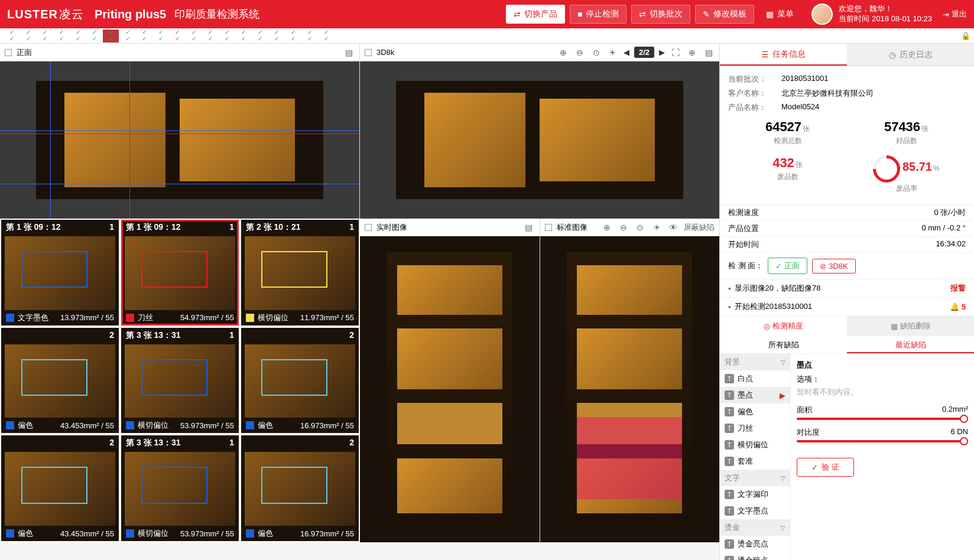  Describe the element at coordinates (784, 326) in the screenshot. I see `subtab-precision: ◎检测精度` at that location.